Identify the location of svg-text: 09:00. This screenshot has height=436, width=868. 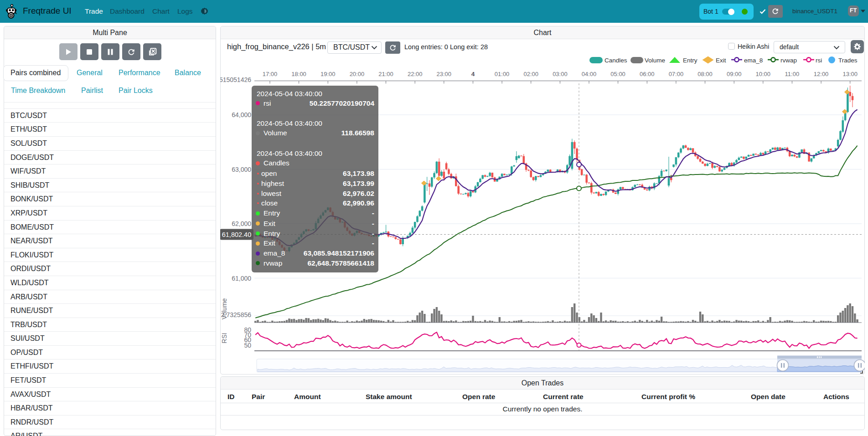
(734, 74).